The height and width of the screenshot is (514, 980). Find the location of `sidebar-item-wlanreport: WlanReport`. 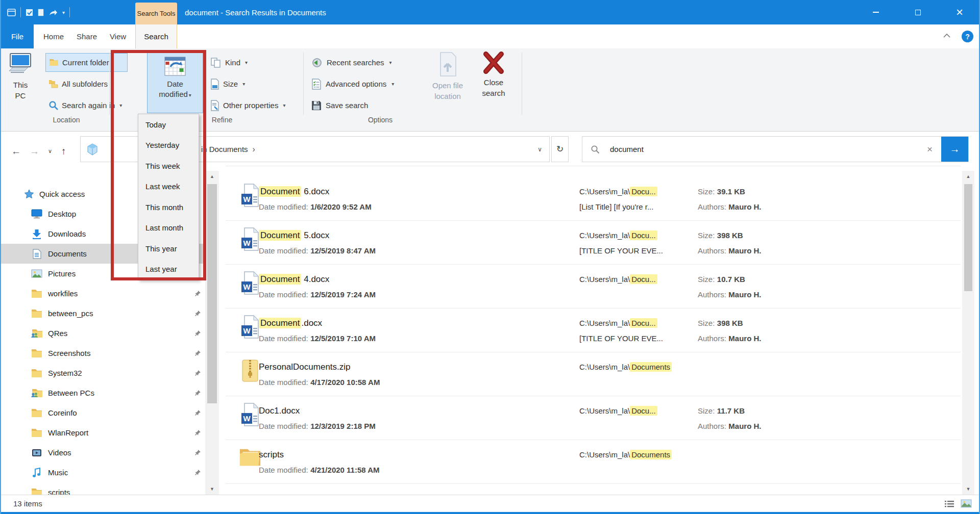

sidebar-item-wlanreport: WlanReport is located at coordinates (103, 432).